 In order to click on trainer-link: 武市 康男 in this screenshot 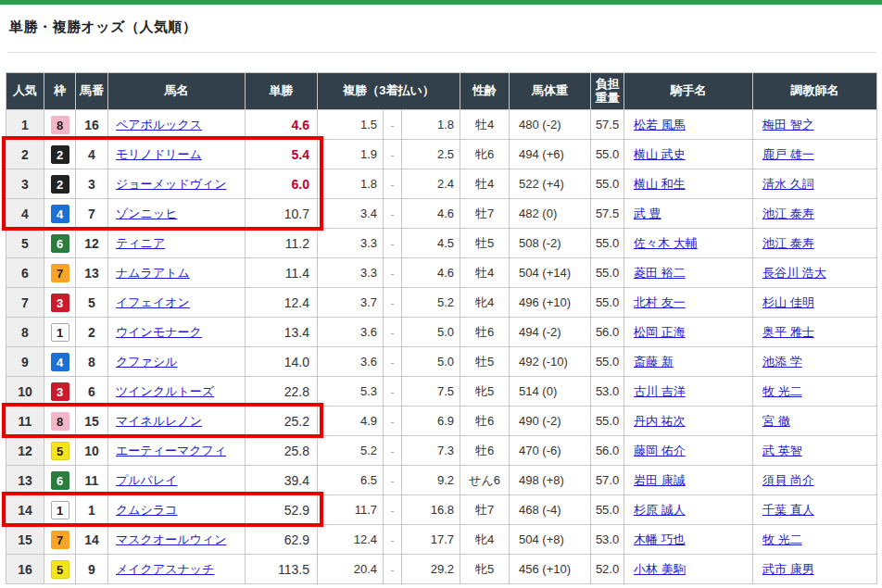, I will do `click(788, 569)`.